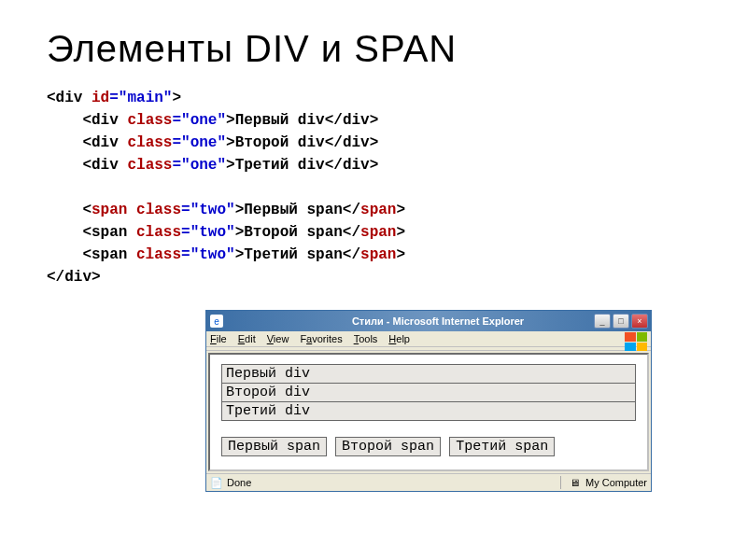 The height and width of the screenshot is (560, 747). Describe the element at coordinates (621, 321) in the screenshot. I see `maximize-button: □` at that location.